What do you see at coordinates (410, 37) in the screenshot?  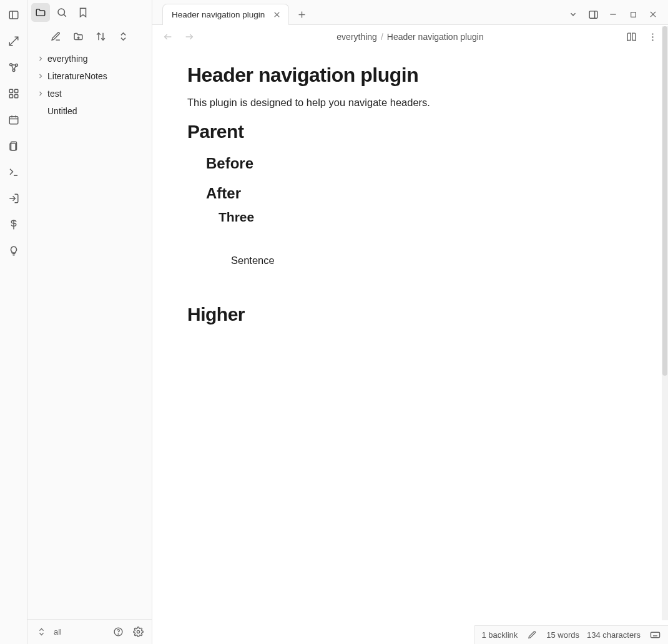 I see `view-header: everything / Header navigation plugin` at bounding box center [410, 37].